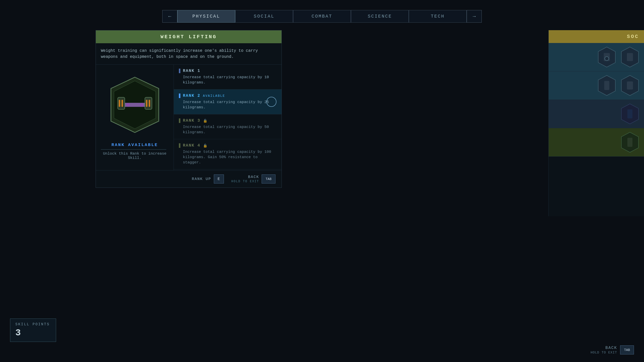  Describe the element at coordinates (228, 157) in the screenshot. I see `rank-4-description: Increase total carrying capacity by 100 …` at that location.